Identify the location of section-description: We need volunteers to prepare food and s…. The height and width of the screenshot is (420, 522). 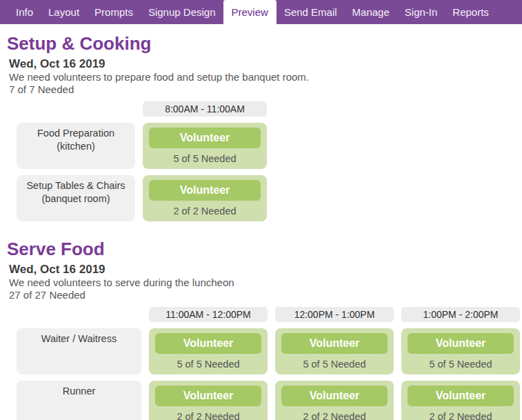
(265, 77).